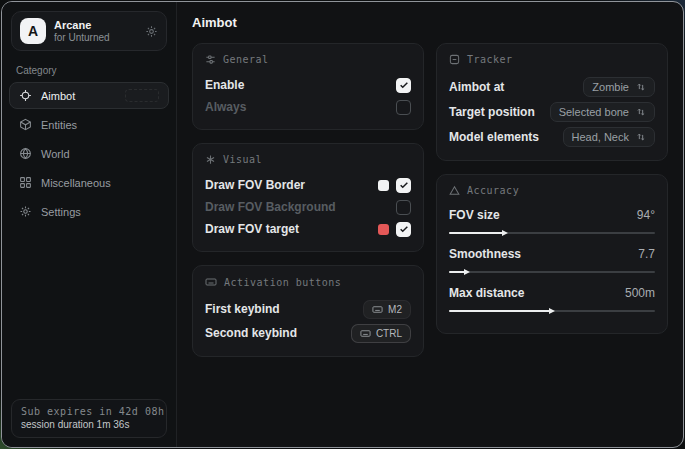 The width and height of the screenshot is (685, 449). What do you see at coordinates (552, 102) in the screenshot?
I see `tracker-card: Tracker Aimbot at Zombie` at bounding box center [552, 102].